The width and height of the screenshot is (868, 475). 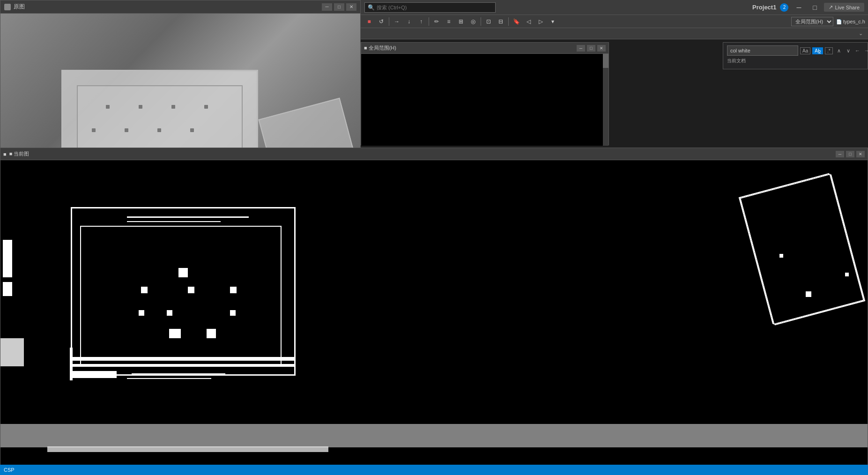 What do you see at coordinates (421, 22) in the screenshot?
I see `step-out-btn: ↑` at bounding box center [421, 22].